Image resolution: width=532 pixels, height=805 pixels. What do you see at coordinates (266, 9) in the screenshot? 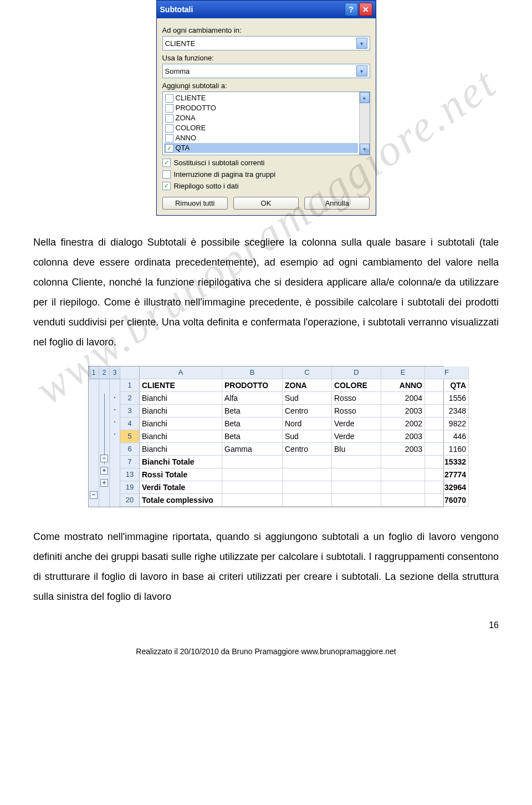
I see `dialog-titlebar: Subtotali ? ✕` at bounding box center [266, 9].